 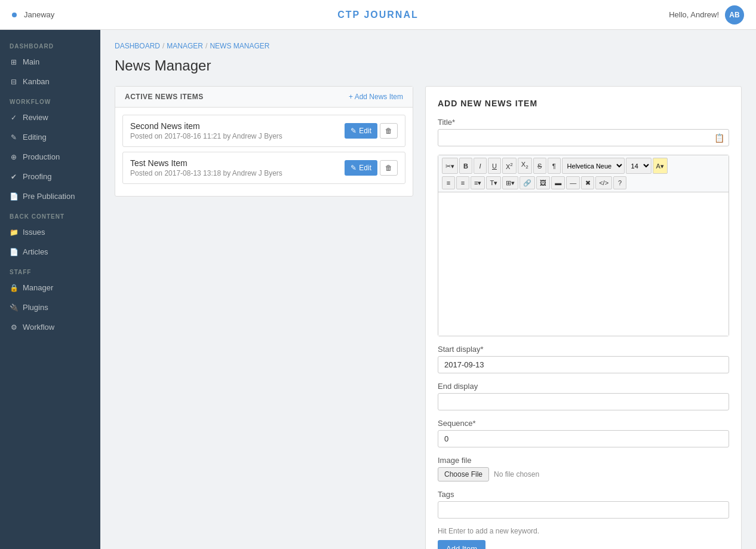 I want to click on rte-btn-text: T▾, so click(x=493, y=183).